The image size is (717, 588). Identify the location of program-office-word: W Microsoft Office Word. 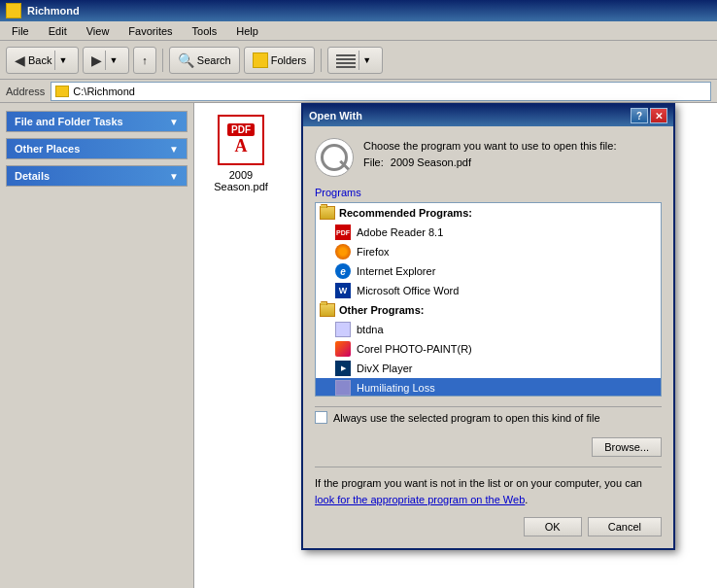
(488, 291).